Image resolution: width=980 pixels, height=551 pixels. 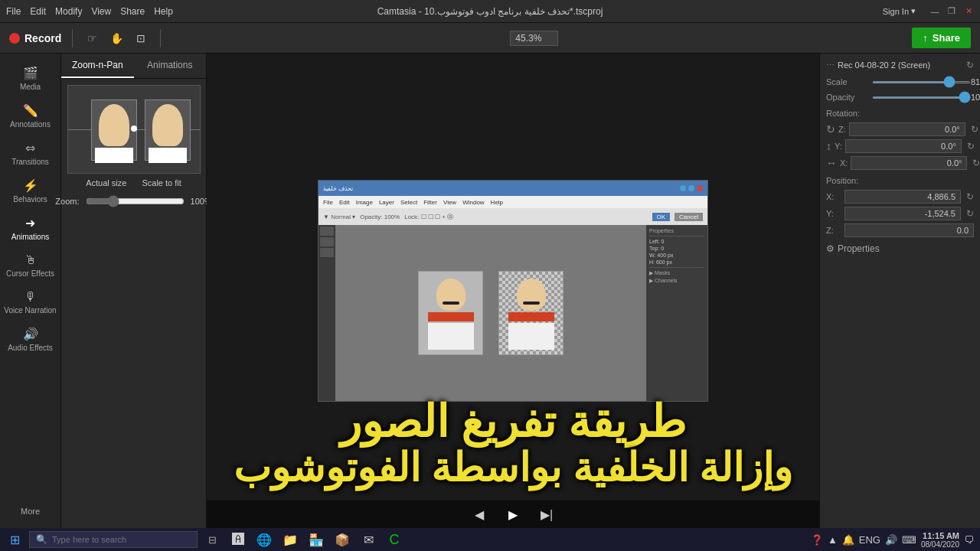 What do you see at coordinates (161, 183) in the screenshot?
I see `scale-to-fit-button: Scale to fit` at bounding box center [161, 183].